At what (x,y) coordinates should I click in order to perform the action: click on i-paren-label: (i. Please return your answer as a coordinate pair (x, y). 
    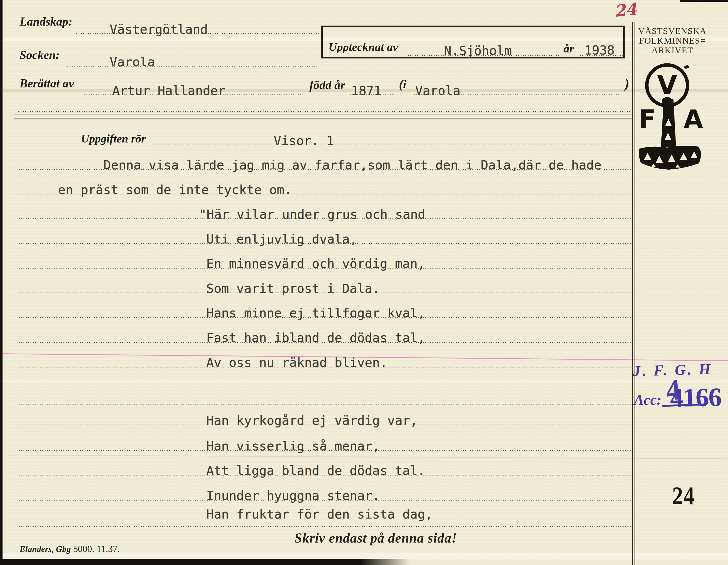
    Looking at the image, I should click on (403, 84).